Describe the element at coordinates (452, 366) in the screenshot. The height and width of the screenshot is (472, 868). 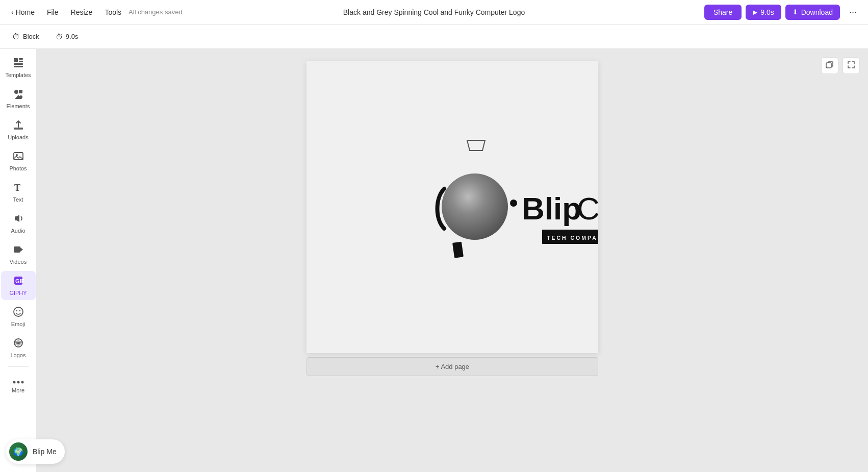
I see `add-page-label: + Add page` at that location.